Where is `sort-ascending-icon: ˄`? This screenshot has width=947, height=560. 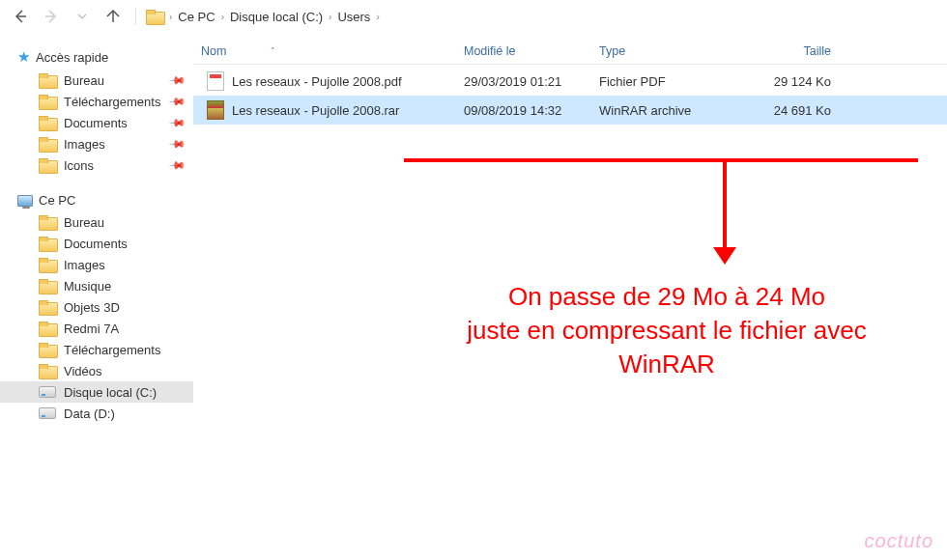
sort-ascending-icon: ˄ is located at coordinates (273, 51).